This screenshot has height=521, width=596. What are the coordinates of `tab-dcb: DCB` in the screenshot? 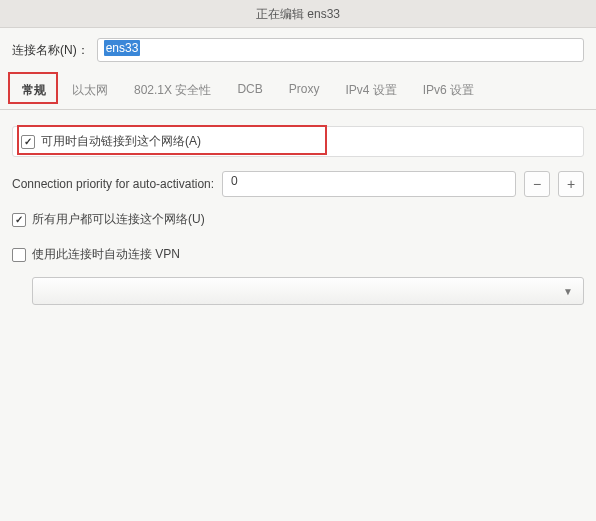 It's located at (250, 92).